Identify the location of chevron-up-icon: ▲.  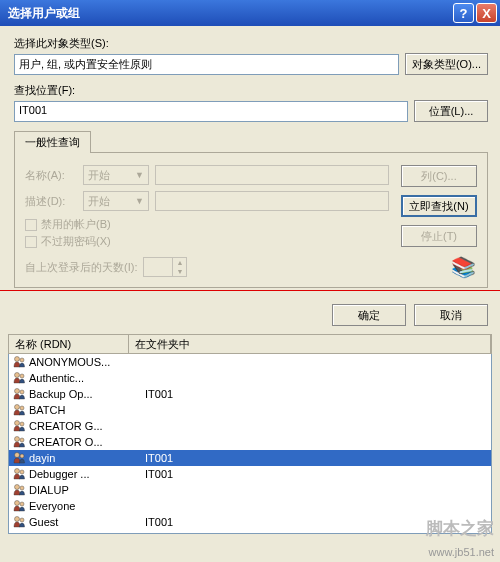
(180, 262).